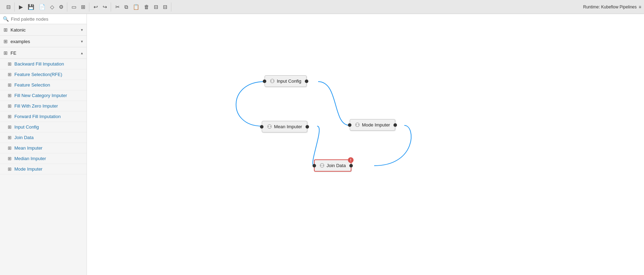  Describe the element at coordinates (322, 7) in the screenshot. I see `toolbar: ⊟ ▶ 💾 📄 ◇ ⚙ ▭ ⊞ ↩ ↪ ✂ ⧉ 📋 🗑 ⊟ ⊟ Runtime:…` at that location.